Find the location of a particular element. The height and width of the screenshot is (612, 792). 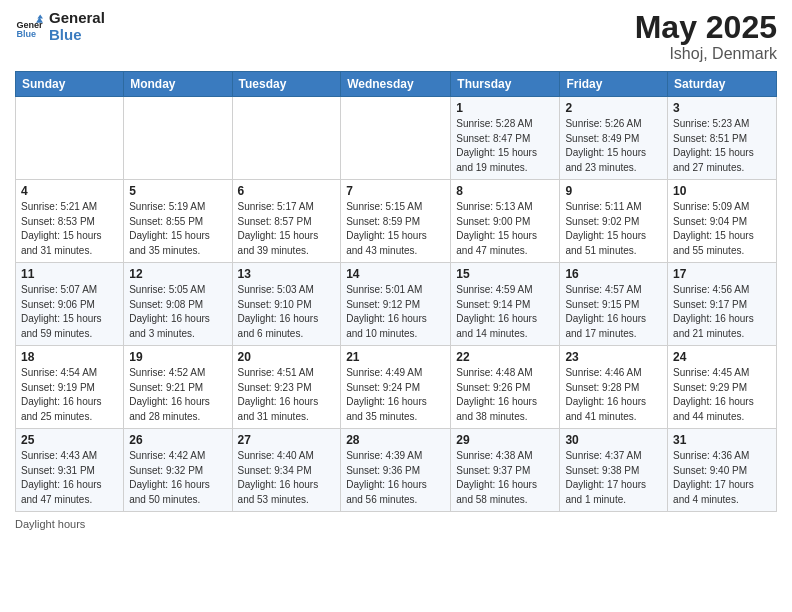

day-number: 28 is located at coordinates (396, 440).